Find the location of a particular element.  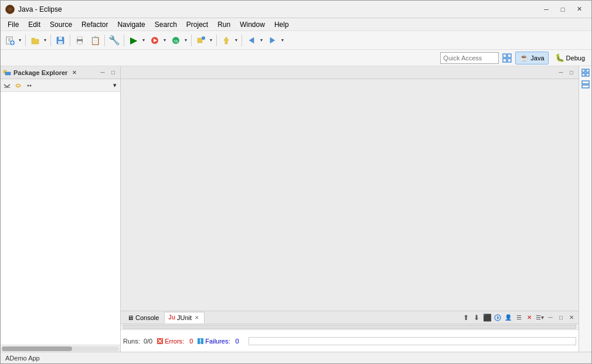

toolbar-run-dropdown: ▾ is located at coordinates (144, 40).